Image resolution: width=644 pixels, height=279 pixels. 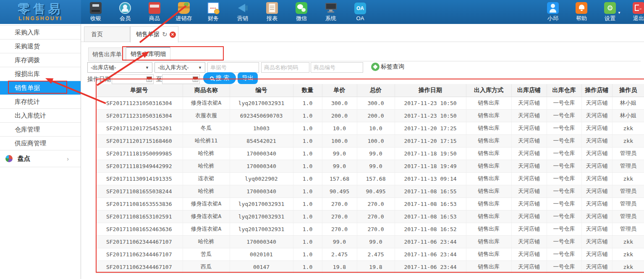 What do you see at coordinates (133, 79) in the screenshot?
I see `date-from-input` at bounding box center [133, 79].